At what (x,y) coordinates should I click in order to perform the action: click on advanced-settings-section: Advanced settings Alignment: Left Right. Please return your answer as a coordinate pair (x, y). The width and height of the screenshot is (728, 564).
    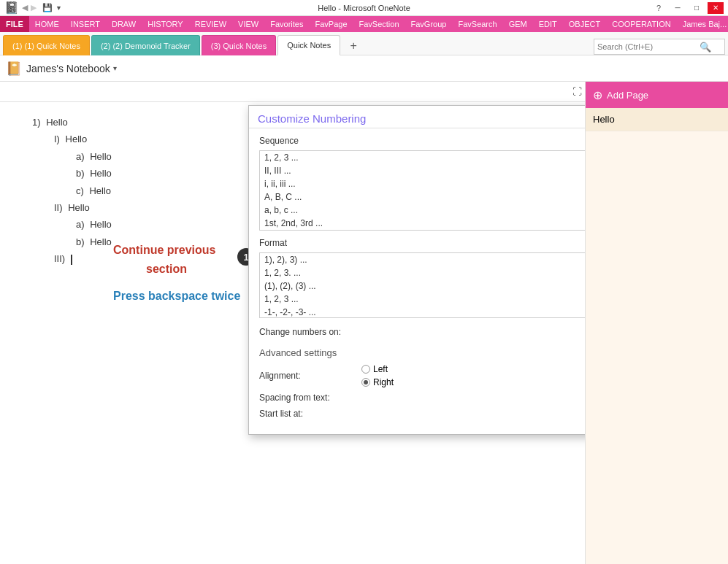
    Looking at the image, I should click on (422, 384).